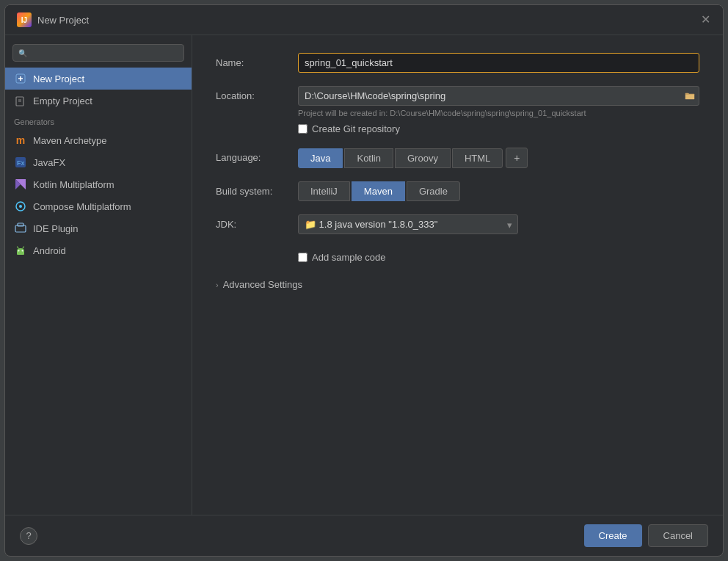 The image size is (728, 561). What do you see at coordinates (24, 20) in the screenshot?
I see `app-icon: IJ` at bounding box center [24, 20].